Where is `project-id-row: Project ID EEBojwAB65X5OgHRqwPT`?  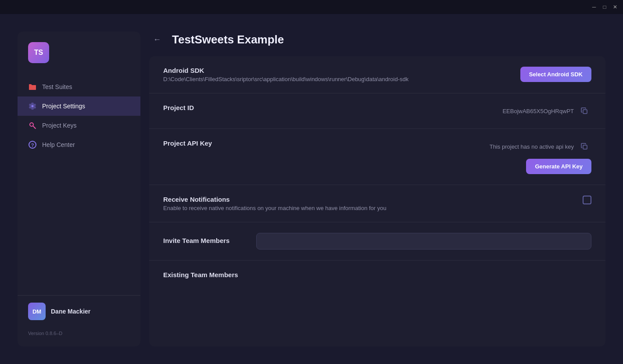 project-id-row: Project ID EEBojwAB65X5OgHRqwPT is located at coordinates (377, 111).